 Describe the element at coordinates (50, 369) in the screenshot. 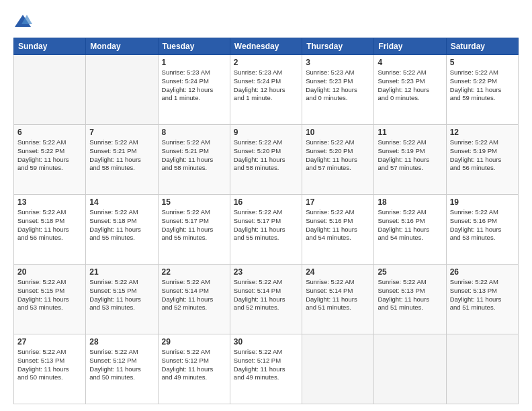

I see `calendar-cell: 27Sunrise: 5:22 AM Sunset: 5:13 PM Dayli…` at that location.